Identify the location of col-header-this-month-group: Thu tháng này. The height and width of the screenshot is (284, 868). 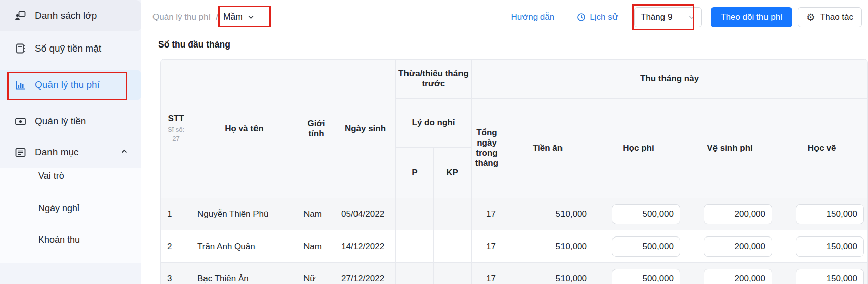
(670, 79).